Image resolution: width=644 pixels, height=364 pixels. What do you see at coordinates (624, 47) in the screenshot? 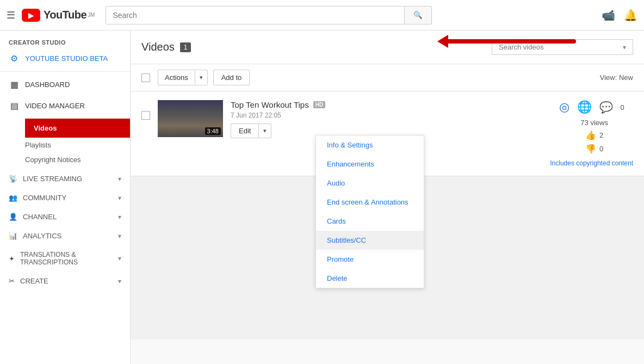
I see `search-videos-chevron-icon: ▾` at bounding box center [624, 47].